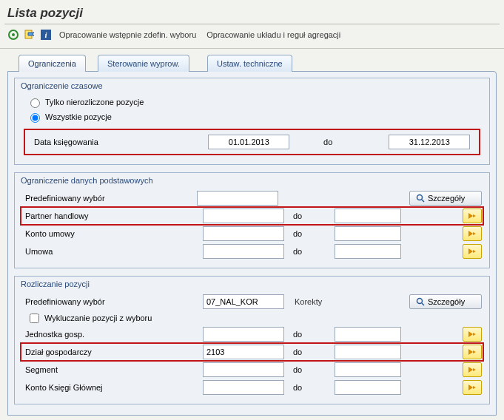 The width and height of the screenshot is (504, 420). What do you see at coordinates (36, 118) in the screenshot?
I see `radio-all-items-input` at bounding box center [36, 118].